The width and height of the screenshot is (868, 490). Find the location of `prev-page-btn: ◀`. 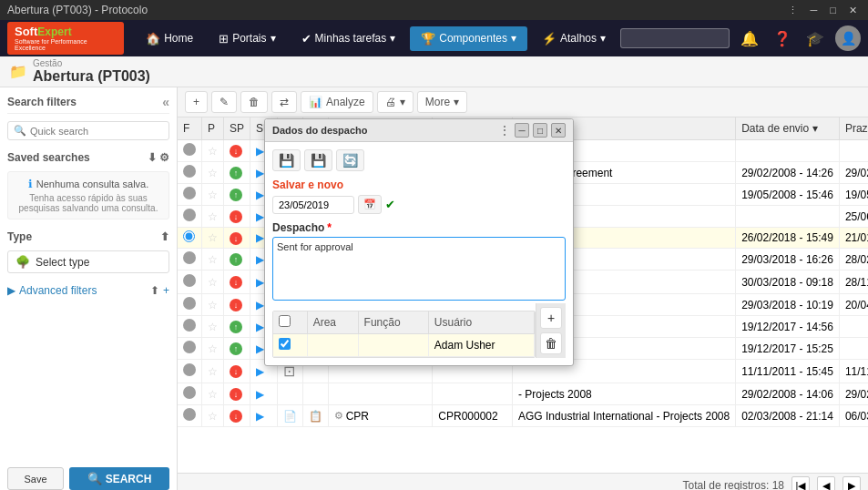

prev-page-btn: ◀ is located at coordinates (826, 483).